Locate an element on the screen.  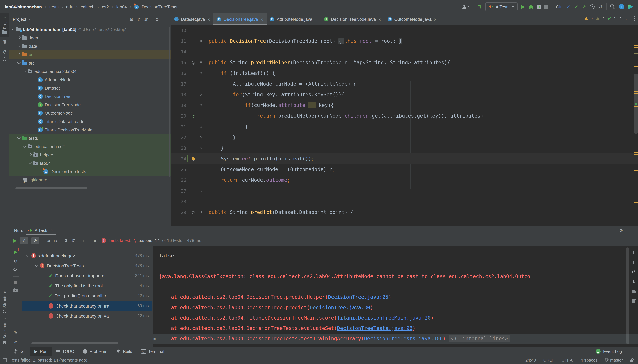
git-push-icon: ↗ is located at coordinates (584, 6).